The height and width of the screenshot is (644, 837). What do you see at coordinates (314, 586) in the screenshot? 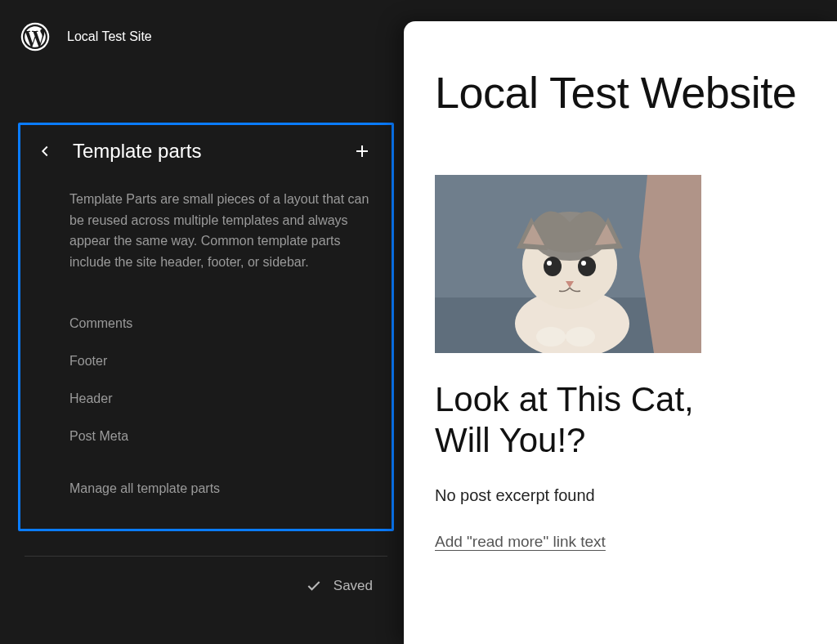
I see `check-icon` at bounding box center [314, 586].